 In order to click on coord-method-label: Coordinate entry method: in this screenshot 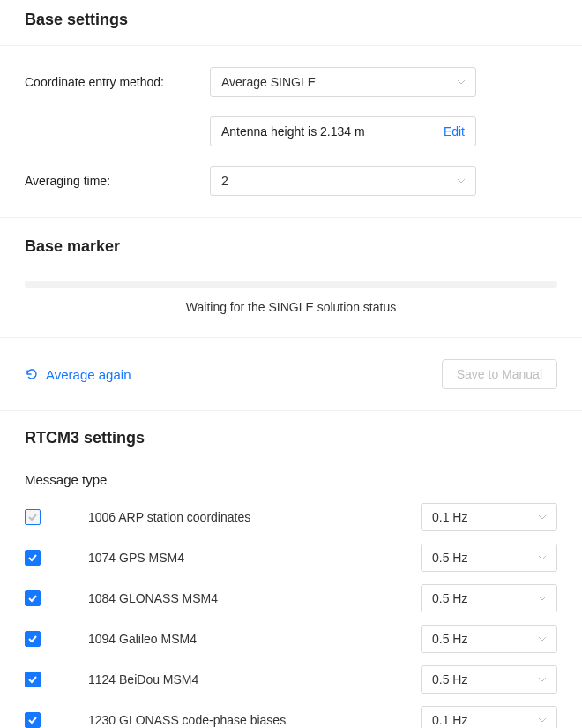, I will do `click(117, 82)`.